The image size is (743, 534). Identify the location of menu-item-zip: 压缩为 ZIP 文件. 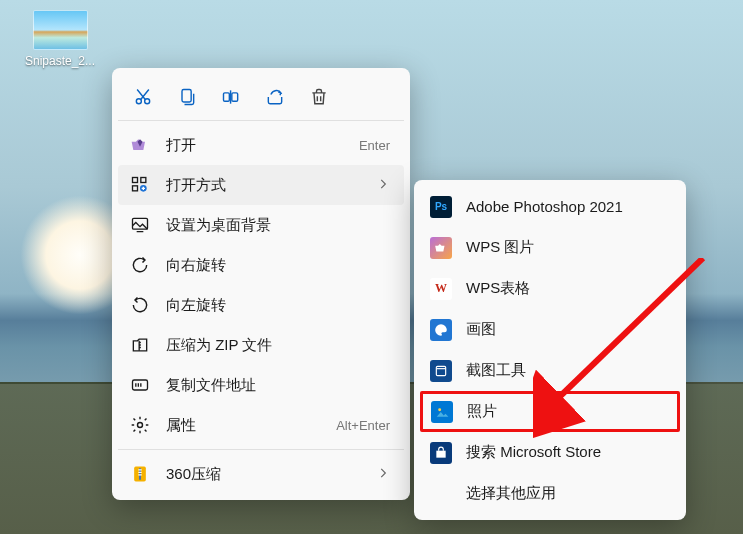
(261, 345).